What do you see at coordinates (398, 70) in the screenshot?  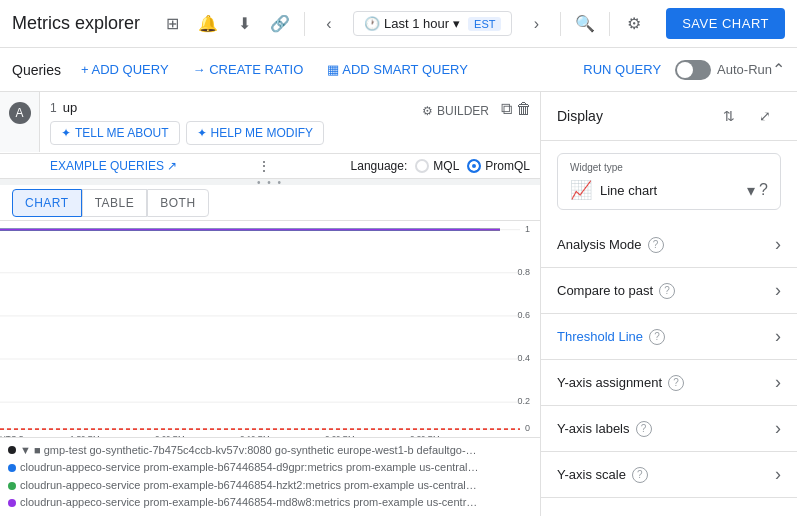 I see `add-smart-query-button: ▦ ADD SMART QUERY` at bounding box center [398, 70].